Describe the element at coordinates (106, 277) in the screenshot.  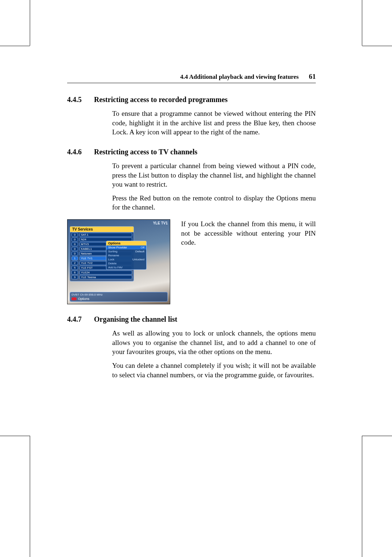
I see `channel-name: YLE Teema` at that location.